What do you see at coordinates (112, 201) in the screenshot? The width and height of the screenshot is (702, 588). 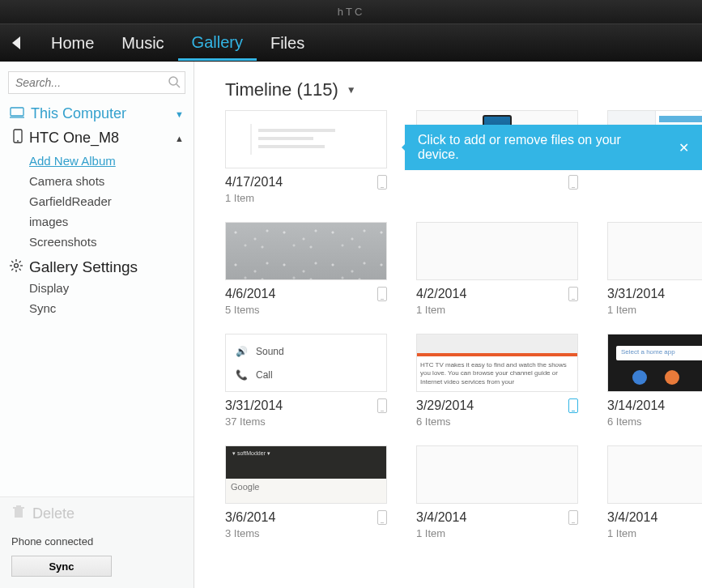 I see `album-garfieldreader: GarfieldReader` at bounding box center [112, 201].